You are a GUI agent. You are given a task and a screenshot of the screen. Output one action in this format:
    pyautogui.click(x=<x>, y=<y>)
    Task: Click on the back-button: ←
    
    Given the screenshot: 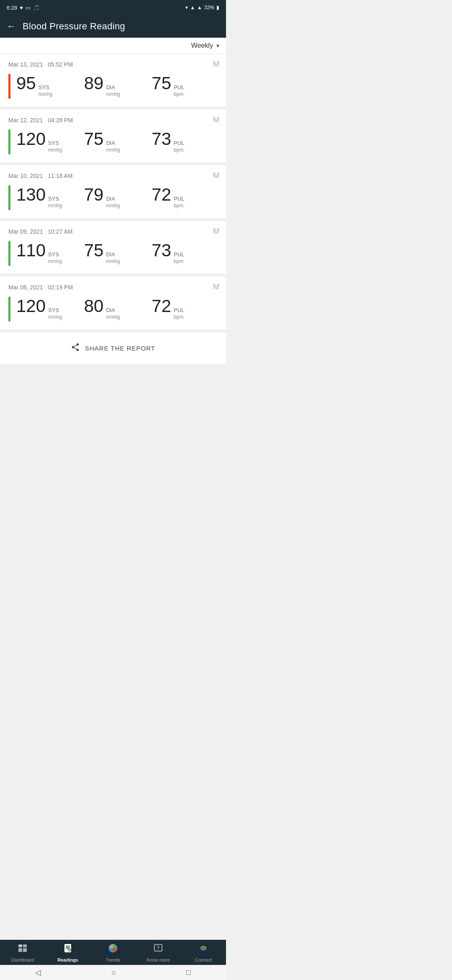 What is the action you would take?
    pyautogui.click(x=11, y=26)
    